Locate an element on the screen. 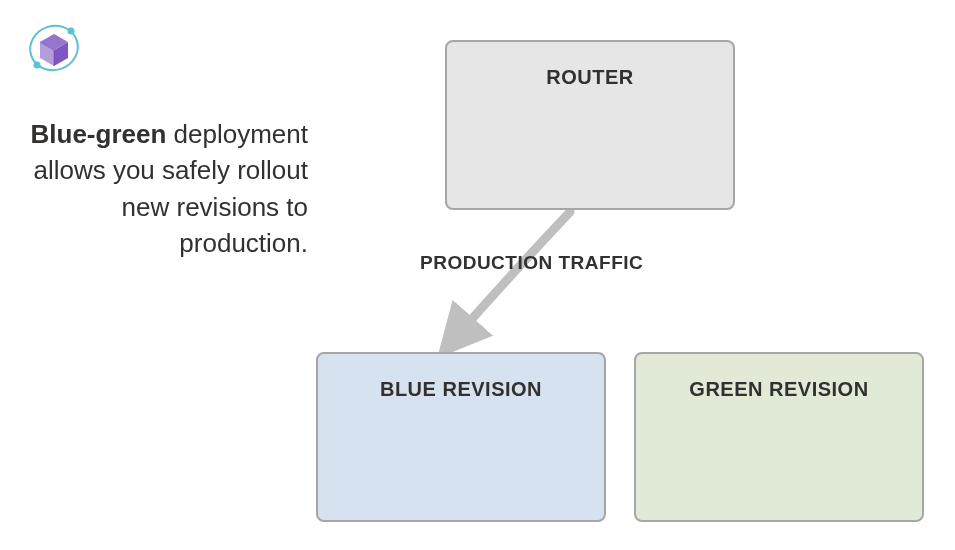  blue-revision-label: BLUE REVISION is located at coordinates (461, 390).